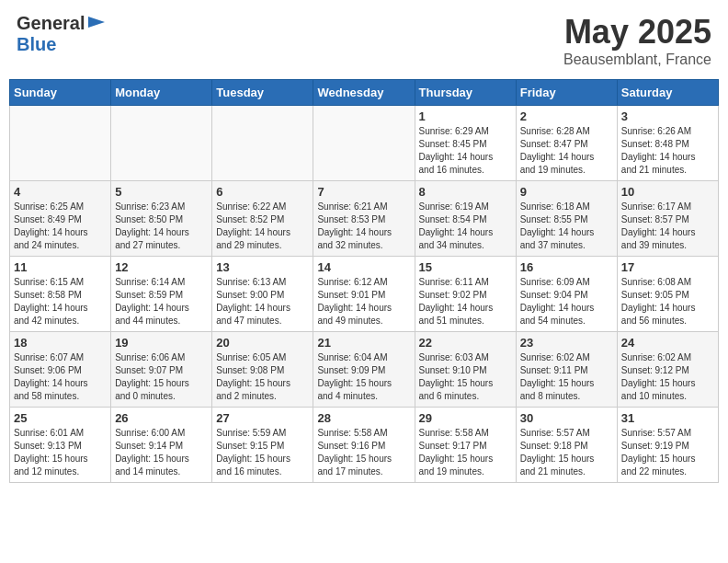 This screenshot has width=728, height=563. What do you see at coordinates (263, 445) in the screenshot?
I see `calendar-cell: 27Sunrise: 5:59 AM Sunset: 9:15 PM Dayli…` at bounding box center [263, 445].